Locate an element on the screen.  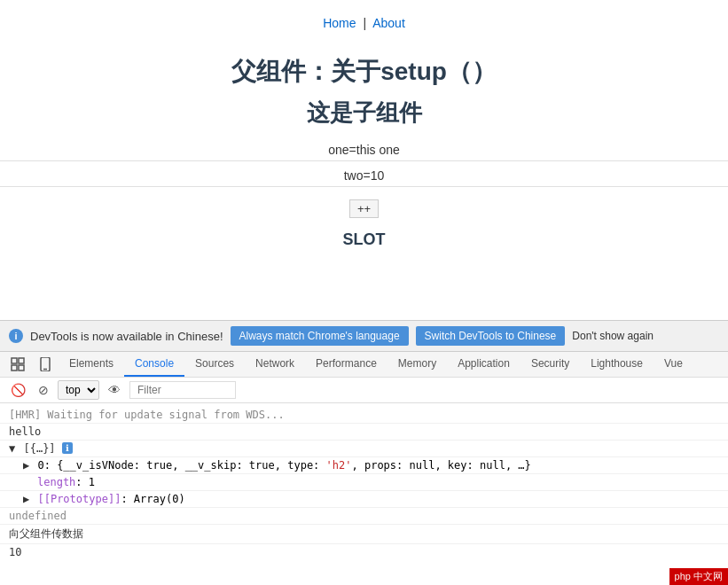
console-line: hello is located at coordinates (364, 433).